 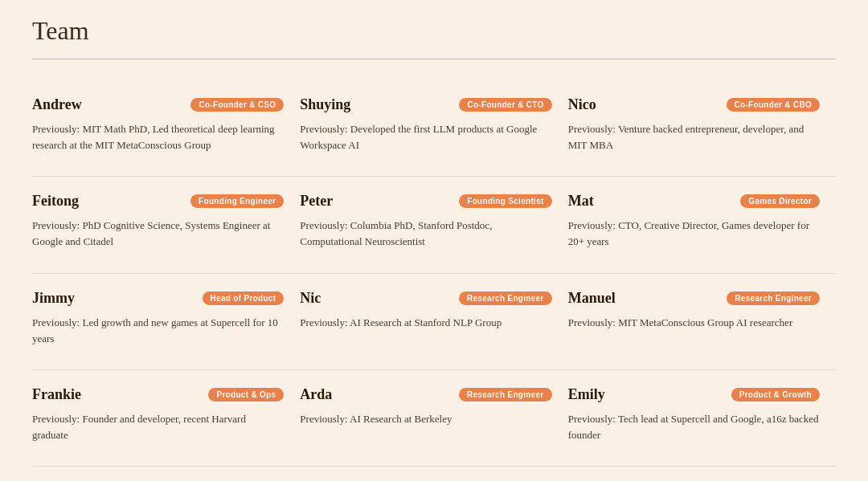 What do you see at coordinates (702, 321) in the screenshot?
I see `team-member: ManuelResearch EngineerPreviously: MIT M…` at bounding box center [702, 321].